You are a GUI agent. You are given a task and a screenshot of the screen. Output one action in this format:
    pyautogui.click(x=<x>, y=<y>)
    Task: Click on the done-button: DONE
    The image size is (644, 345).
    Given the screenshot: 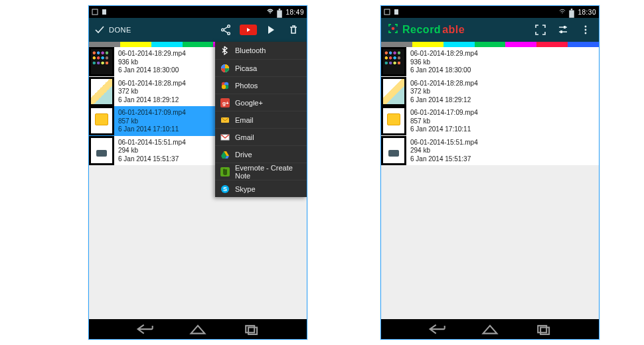 What is the action you would take?
    pyautogui.click(x=113, y=30)
    